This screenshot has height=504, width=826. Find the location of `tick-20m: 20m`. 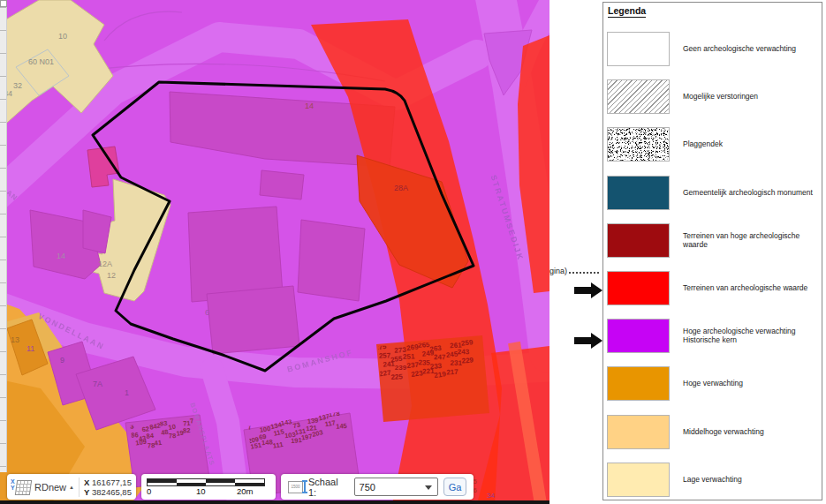

tick-20m: 20m is located at coordinates (245, 491).